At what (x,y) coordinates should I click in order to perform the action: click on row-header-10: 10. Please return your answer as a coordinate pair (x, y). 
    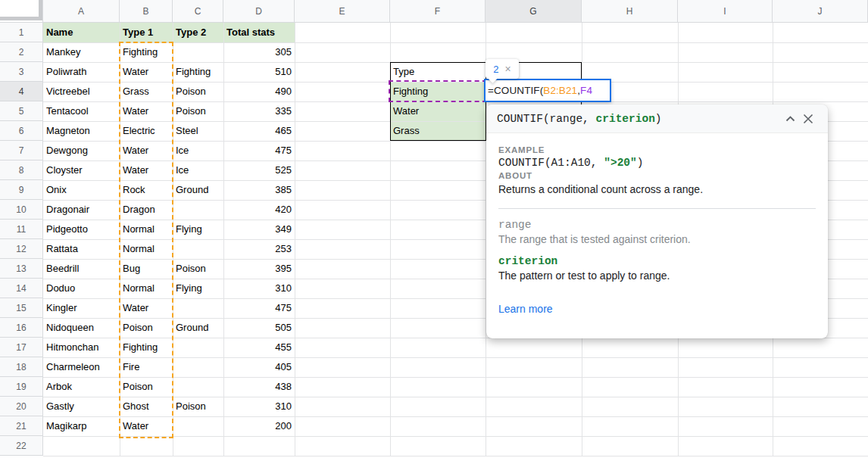
    Looking at the image, I should click on (21, 210).